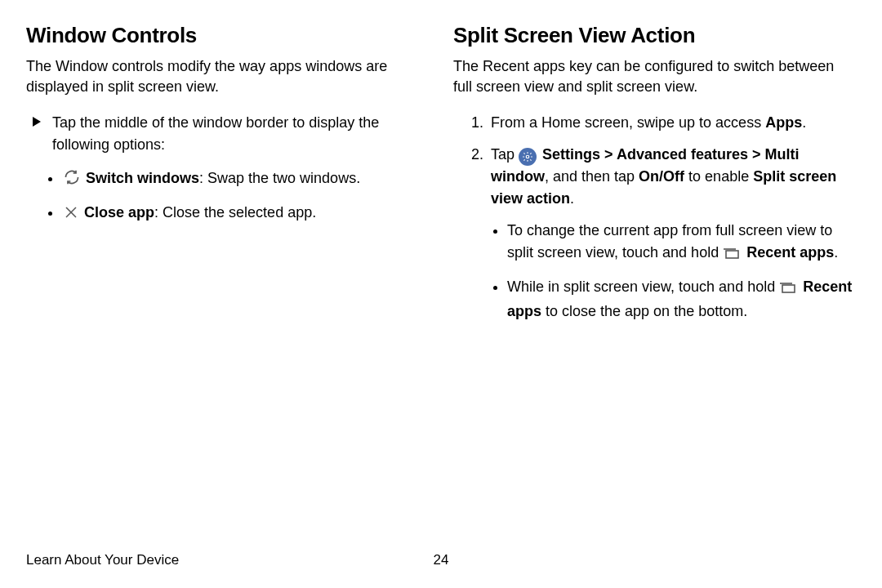  What do you see at coordinates (681, 243) in the screenshot?
I see `sub-step-1: To change the current app from full scre…` at bounding box center [681, 243].